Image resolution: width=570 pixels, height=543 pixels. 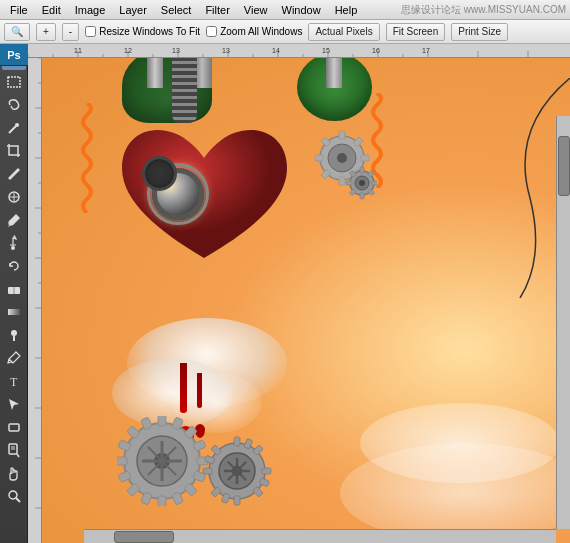 I want to click on svg-text: 14, so click(x=276, y=50).